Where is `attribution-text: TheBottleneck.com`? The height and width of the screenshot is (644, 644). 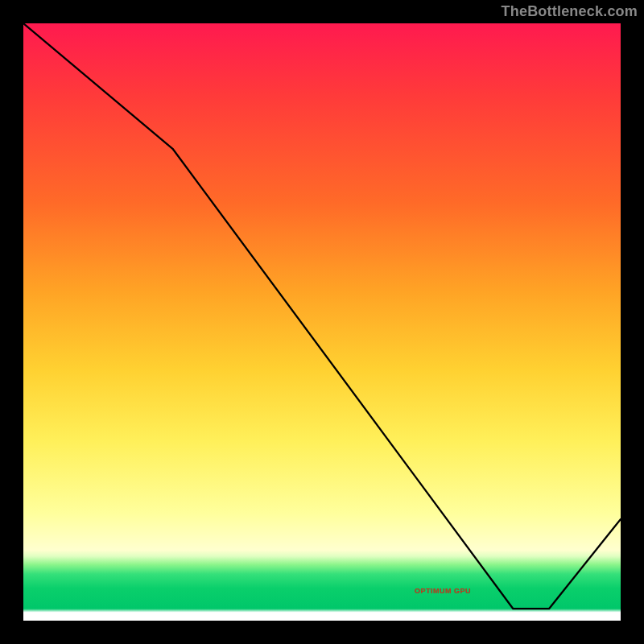
attribution-text: TheBottleneck.com is located at coordinates (570, 11).